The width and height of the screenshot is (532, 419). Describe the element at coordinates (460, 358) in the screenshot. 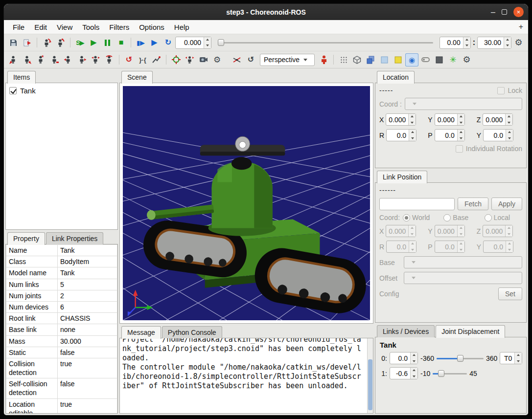

I see `joint-0-slider` at that location.